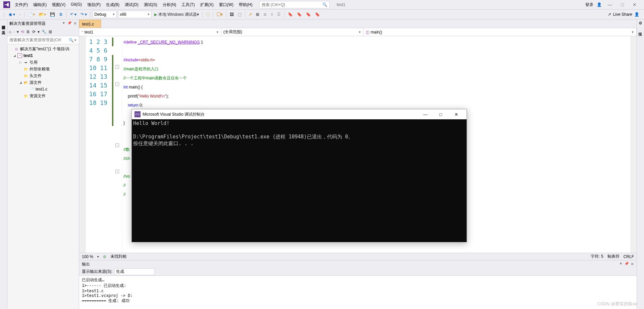 The image size is (644, 309). I want to click on forward-button: ◦, so click(20, 14).